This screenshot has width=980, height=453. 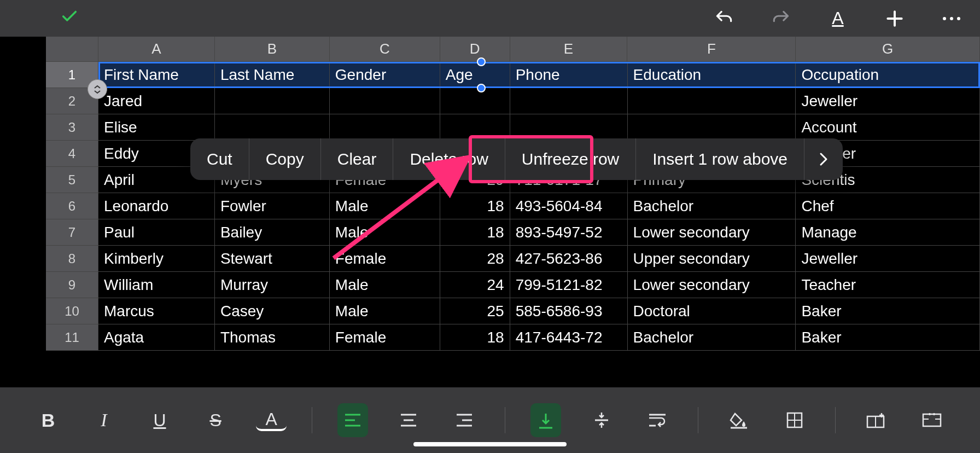 I want to click on align-right-button, so click(x=464, y=420).